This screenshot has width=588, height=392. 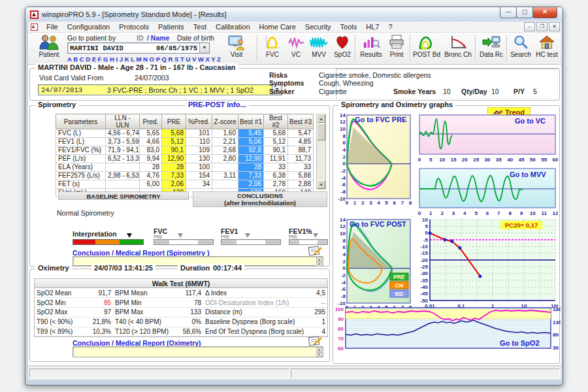 I want to click on toolbar-broncch-button: Bronc Ch, so click(x=458, y=46).